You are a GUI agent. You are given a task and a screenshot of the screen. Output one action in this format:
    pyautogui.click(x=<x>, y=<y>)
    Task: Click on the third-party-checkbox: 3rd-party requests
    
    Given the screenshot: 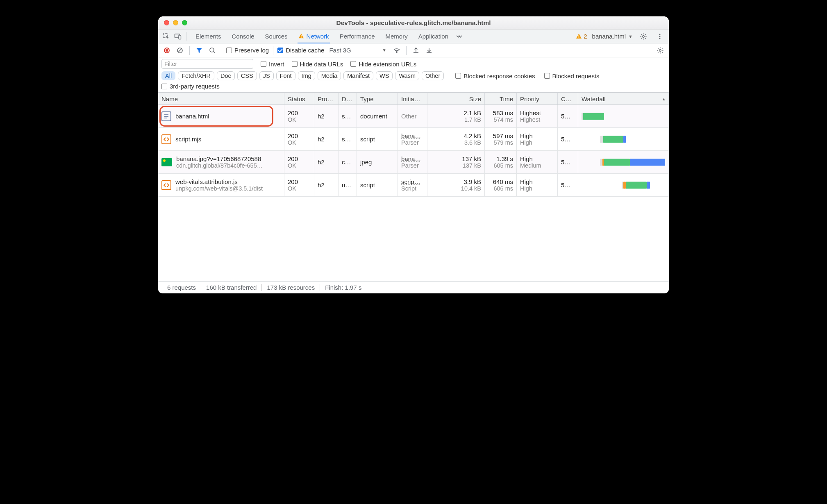 What is the action you would take?
    pyautogui.click(x=191, y=86)
    